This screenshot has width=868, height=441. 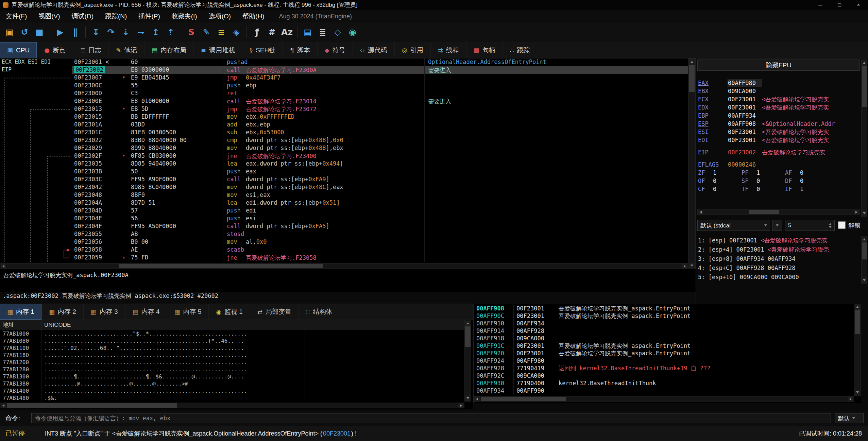 What do you see at coordinates (485, 50) in the screenshot?
I see `tab-handles: ■句柄` at bounding box center [485, 50].